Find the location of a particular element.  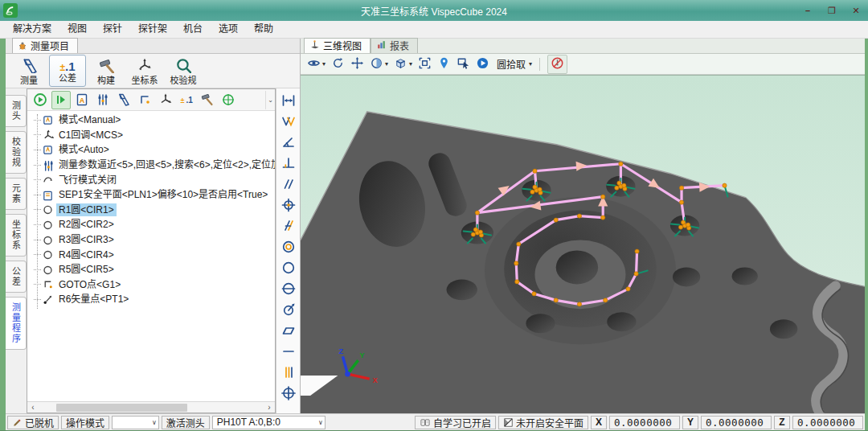

view-cube-button: ▾ is located at coordinates (403, 64).